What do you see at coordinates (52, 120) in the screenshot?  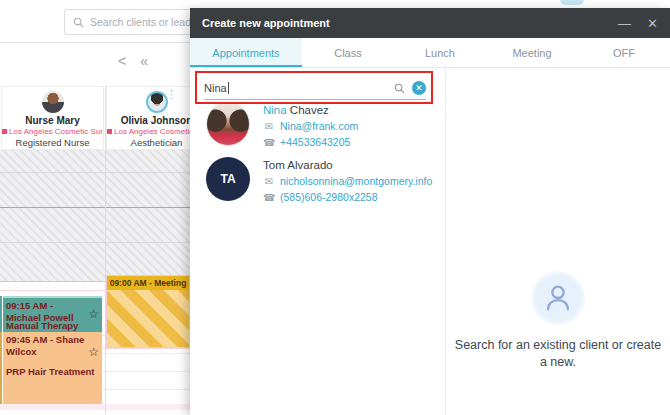 I see `staff-name: Nurse Mary` at bounding box center [52, 120].